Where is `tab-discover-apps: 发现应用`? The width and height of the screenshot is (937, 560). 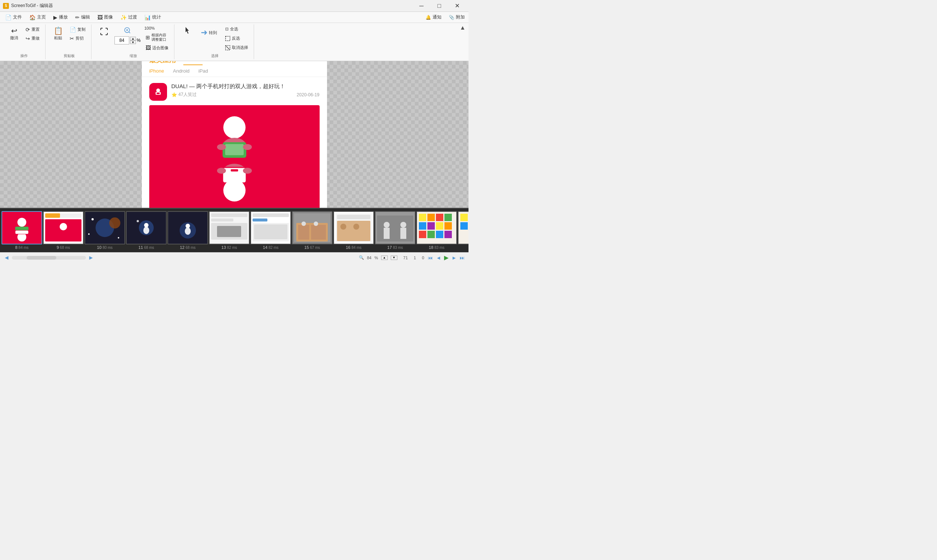
tab-discover-apps: 发现应用 is located at coordinates (223, 63).